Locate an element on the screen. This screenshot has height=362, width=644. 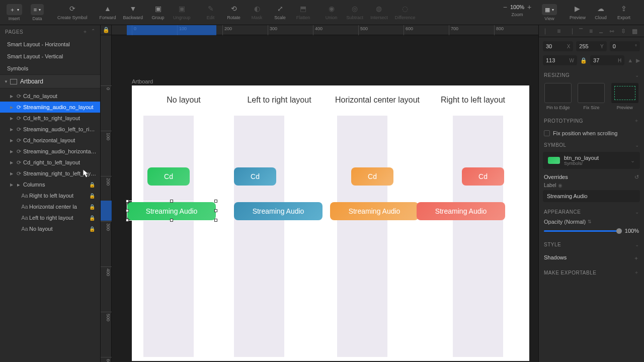
shadows-row: Shadows＋ is located at coordinates (592, 258).